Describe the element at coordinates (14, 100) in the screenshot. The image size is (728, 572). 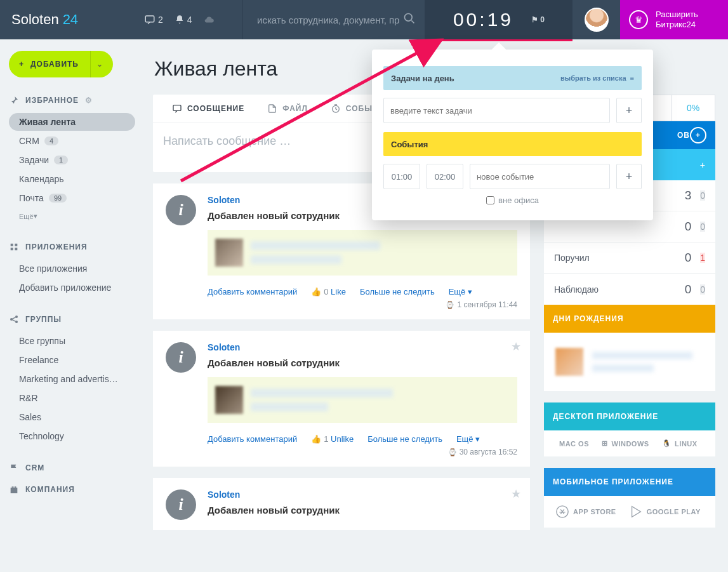
I see `pin-icon` at that location.